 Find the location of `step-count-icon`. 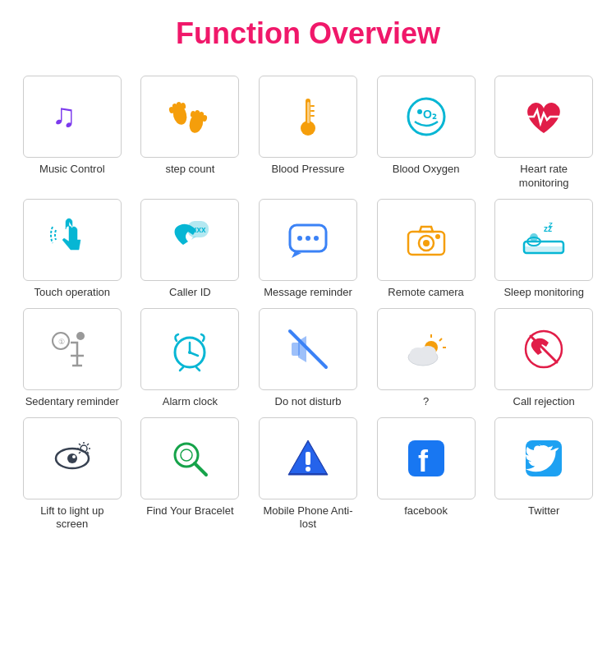

step-count-icon is located at coordinates (190, 117).